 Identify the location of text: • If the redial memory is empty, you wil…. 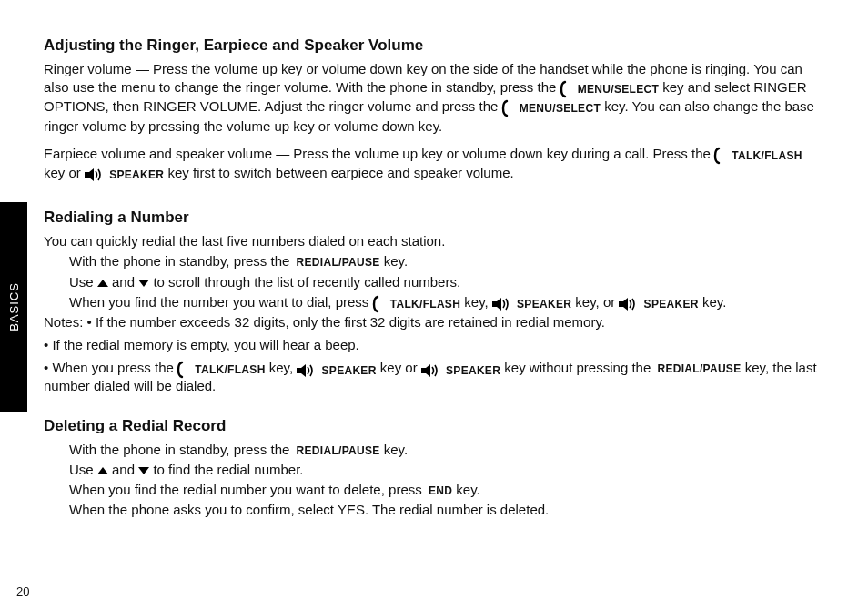
(202, 344).